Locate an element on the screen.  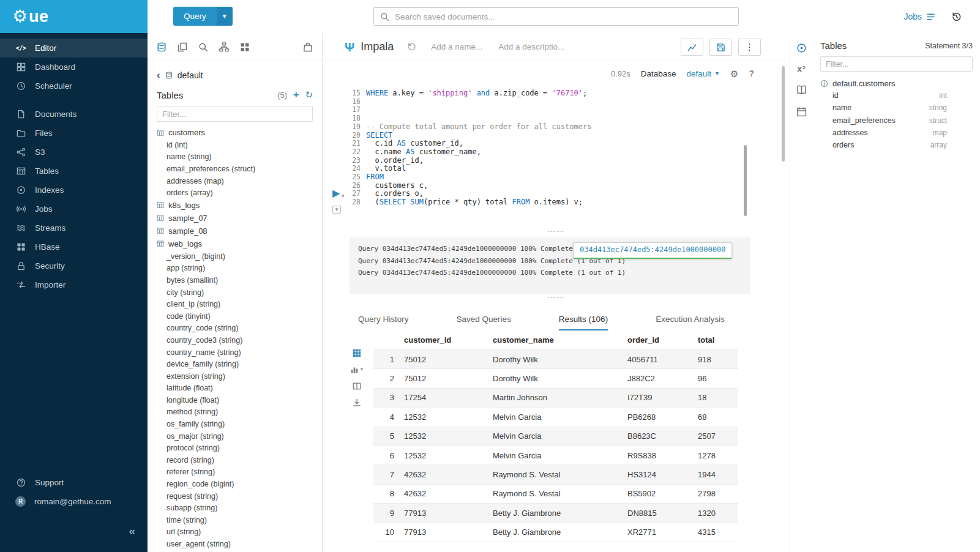
table-row: 317254Martin JohnsonI72T3918 is located at coordinates (556, 398).